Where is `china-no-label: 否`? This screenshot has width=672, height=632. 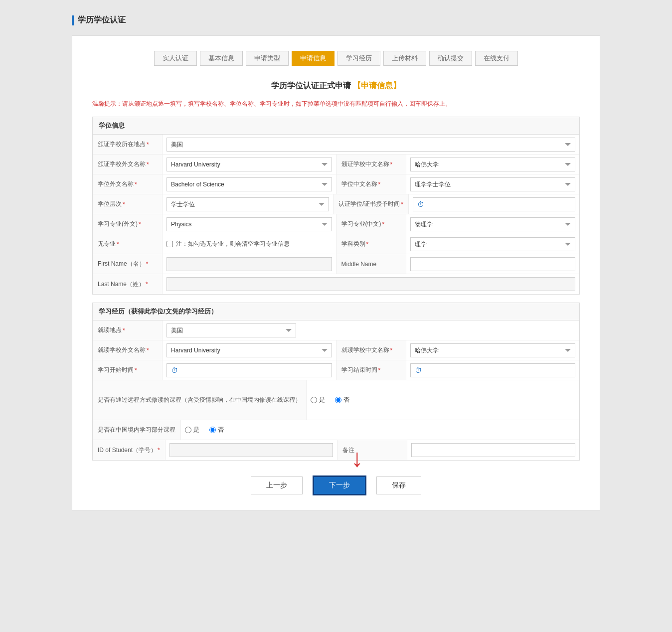 china-no-label: 否 is located at coordinates (216, 430).